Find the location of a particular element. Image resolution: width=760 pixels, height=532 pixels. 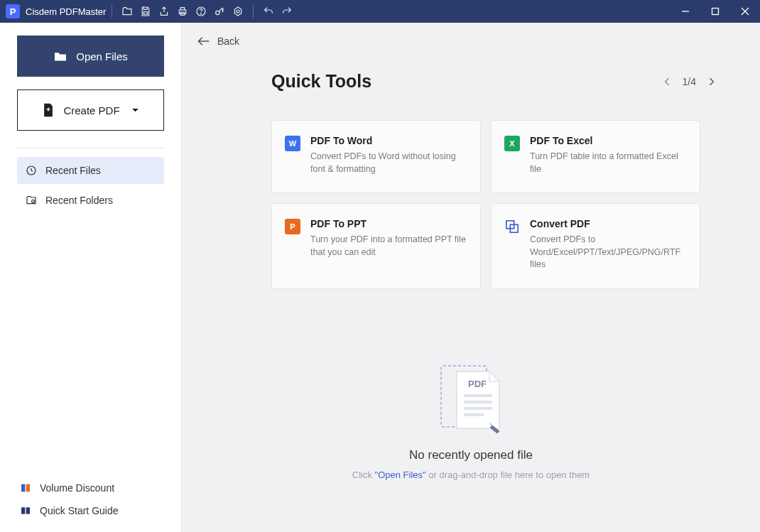

volume-discount-link: Volume Discount is located at coordinates (91, 488).